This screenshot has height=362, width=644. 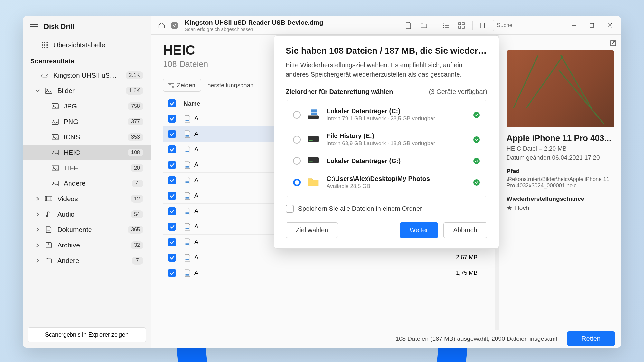 I want to click on sidebar-count: 1.6K, so click(x=135, y=91).